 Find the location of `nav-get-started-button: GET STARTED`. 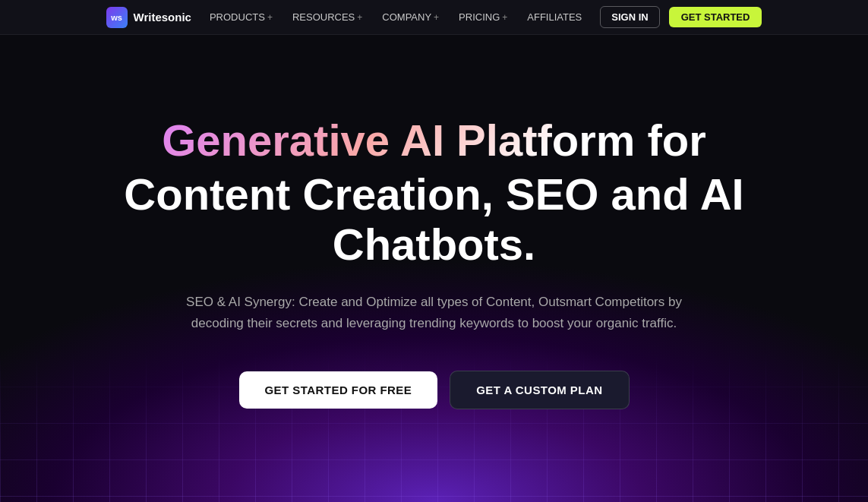

nav-get-started-button: GET STARTED is located at coordinates (715, 17).